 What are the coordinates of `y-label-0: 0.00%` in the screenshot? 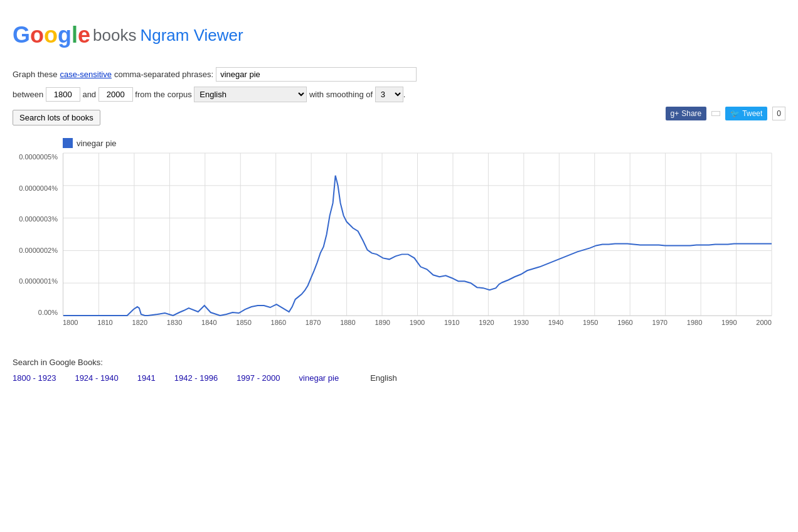 It's located at (48, 312).